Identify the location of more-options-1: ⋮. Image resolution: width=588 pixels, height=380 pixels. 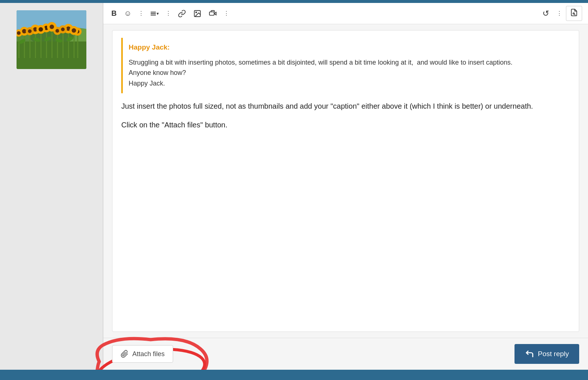
(141, 13).